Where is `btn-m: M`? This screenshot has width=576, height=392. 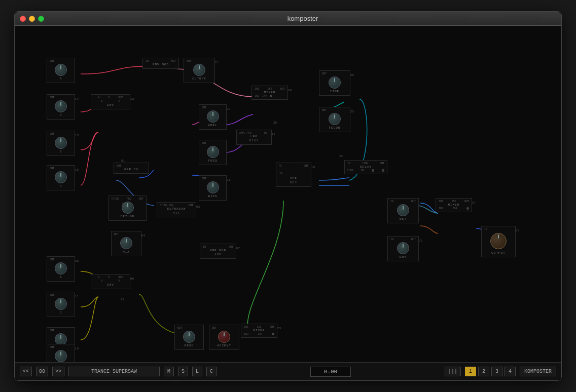 btn-m: M is located at coordinates (169, 372).